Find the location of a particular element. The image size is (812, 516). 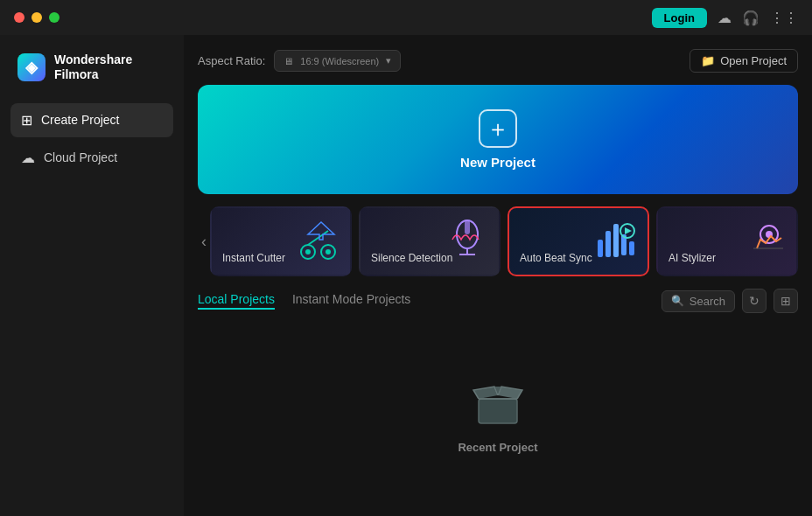

brand: ◈ Wondershare Filmora is located at coordinates (92, 78).